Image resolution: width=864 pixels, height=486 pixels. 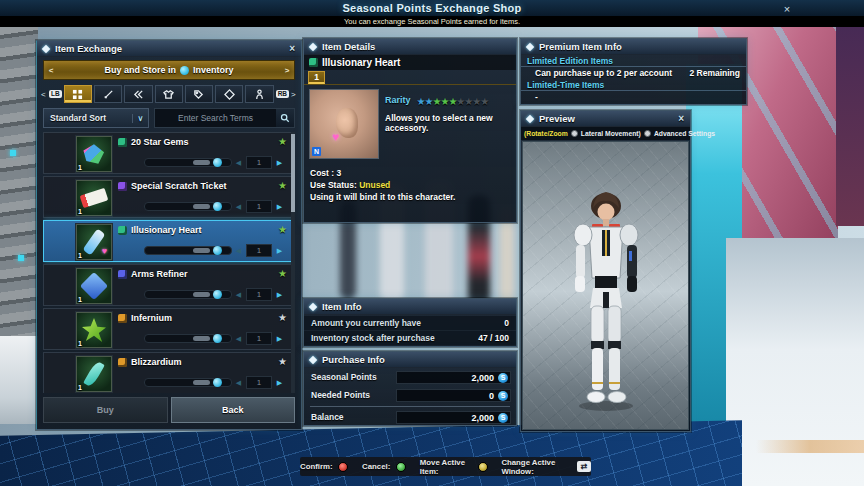 What do you see at coordinates (21, 258) in the screenshot?
I see `scene-light` at bounding box center [21, 258].